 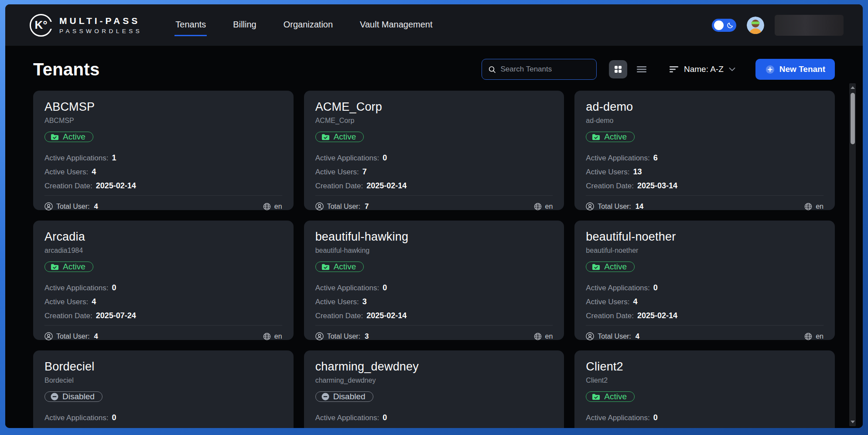 I want to click on scrollbar, so click(x=852, y=255).